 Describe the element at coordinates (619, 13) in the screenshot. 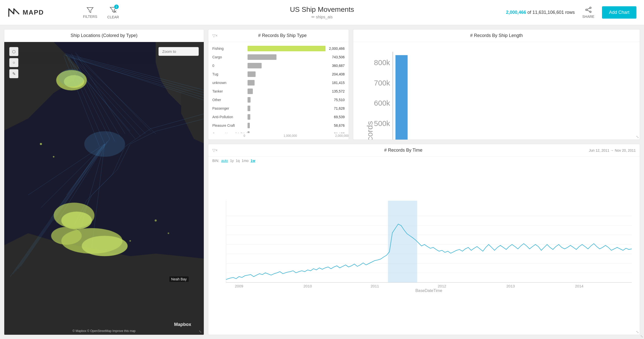

I see `add-chart-button: Add Chart` at that location.